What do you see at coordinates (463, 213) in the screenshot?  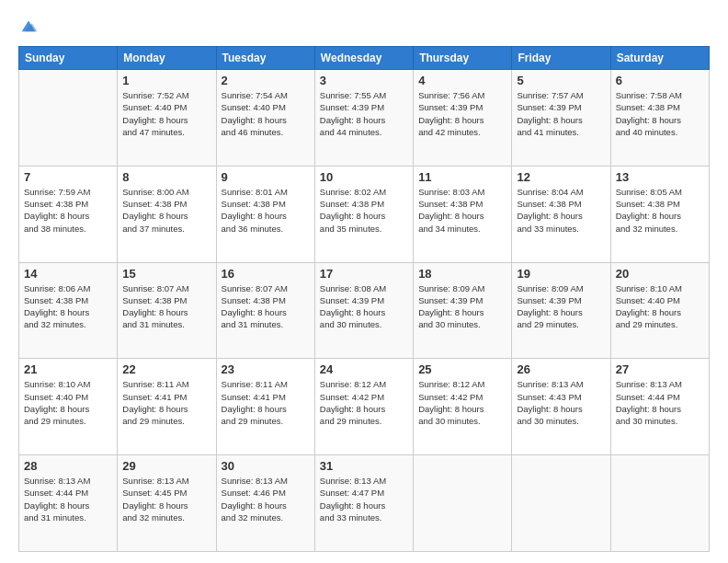 I see `calendar-cell: 11Sunrise: 8:03 AMSunset: 4:38 PMDayligh…` at bounding box center [463, 213].